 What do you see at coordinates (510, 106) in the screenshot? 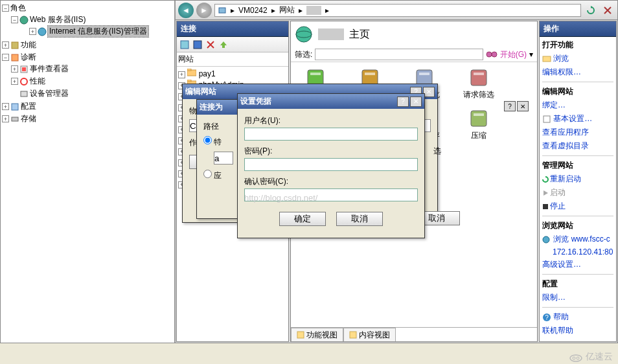
I see `help-button-3: ?` at bounding box center [510, 106].